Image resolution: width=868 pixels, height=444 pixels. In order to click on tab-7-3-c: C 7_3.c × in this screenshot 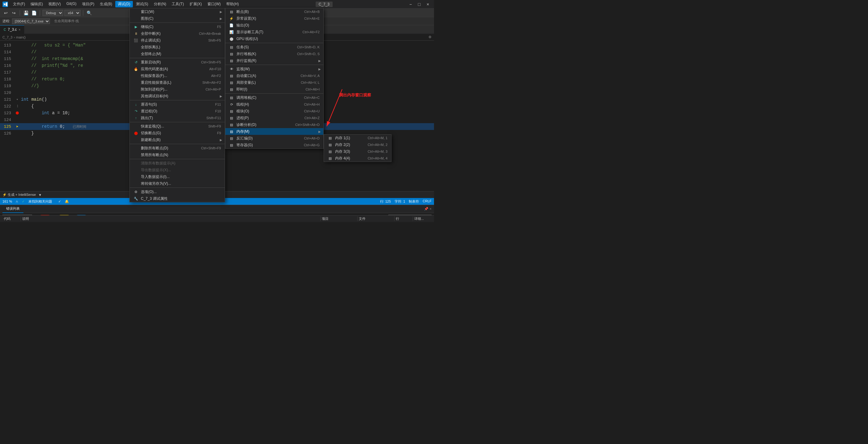, I will do `click(12, 30)`.